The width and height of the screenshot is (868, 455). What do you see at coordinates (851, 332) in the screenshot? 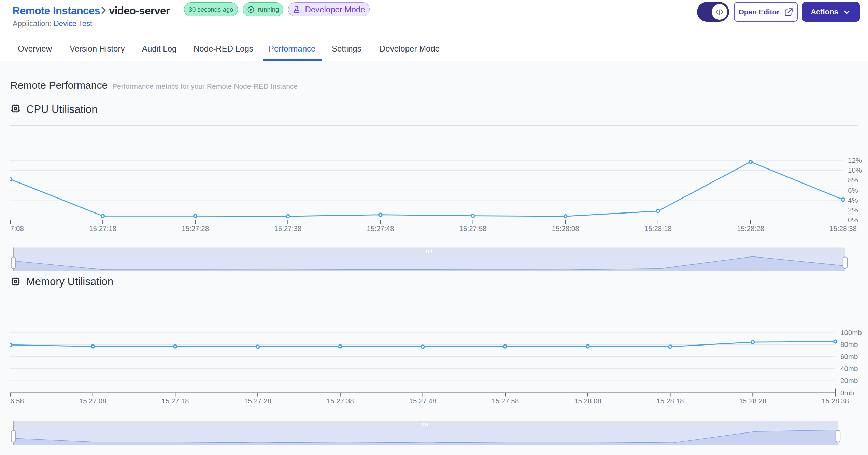
I see `svg-text: 100mb` at bounding box center [851, 332].